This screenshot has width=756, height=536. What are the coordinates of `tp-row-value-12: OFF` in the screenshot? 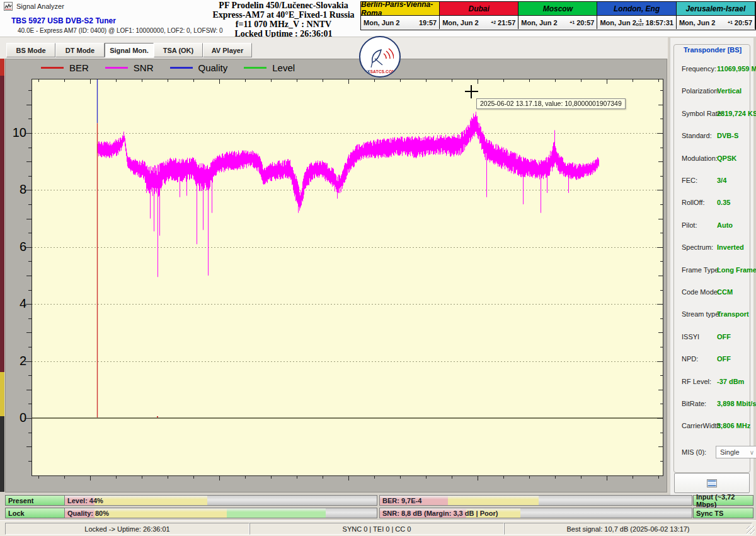 It's located at (724, 337).